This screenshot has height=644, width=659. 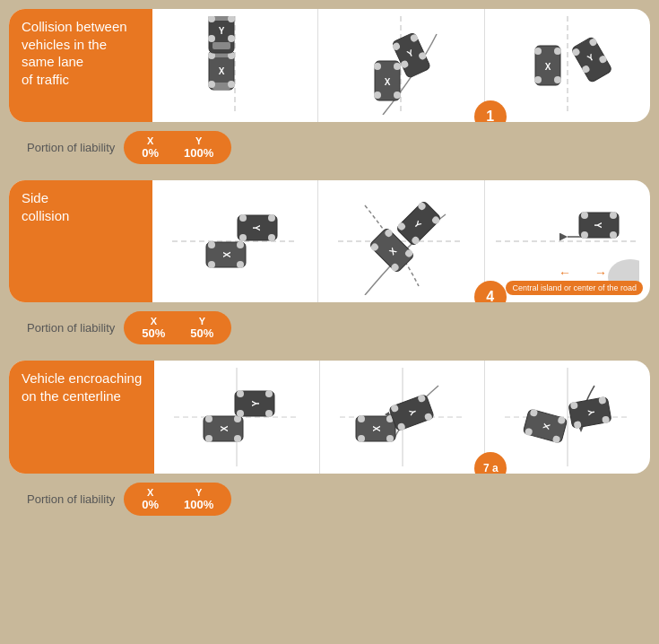 I want to click on liability-box-7a: X 0% Y 100%, so click(x=178, y=499).